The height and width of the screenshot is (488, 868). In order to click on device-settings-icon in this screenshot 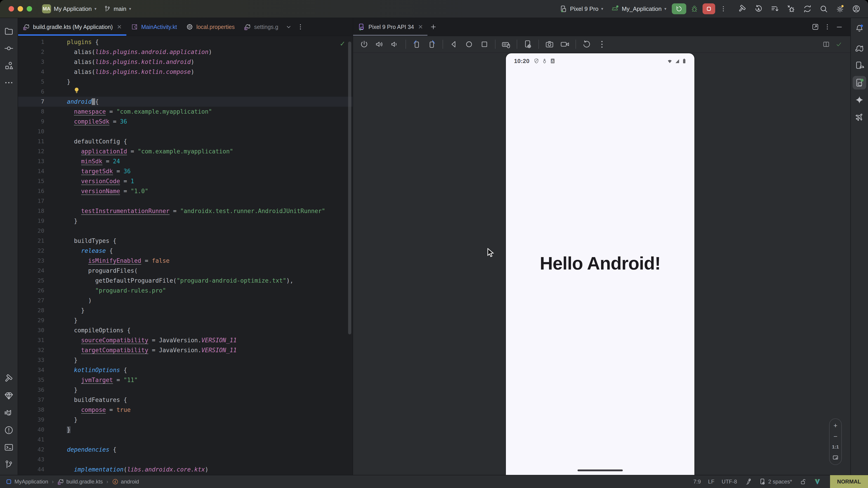, I will do `click(528, 44)`.